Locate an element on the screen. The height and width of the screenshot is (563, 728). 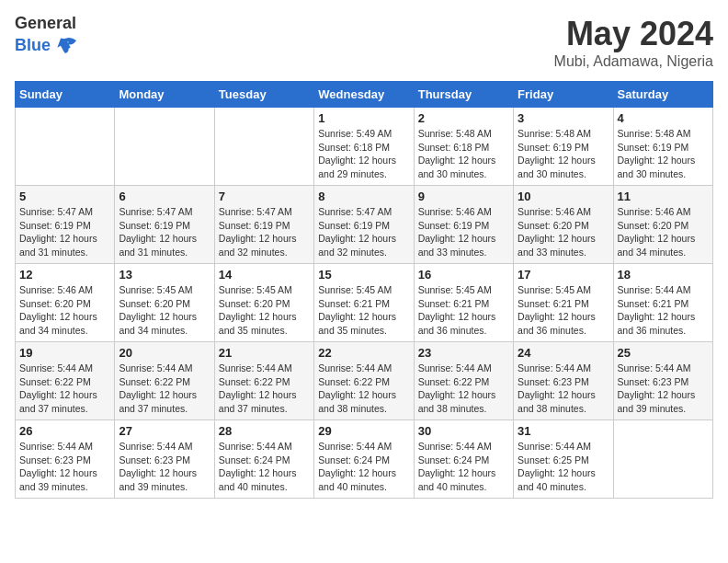
day-number: 19 is located at coordinates (64, 353).